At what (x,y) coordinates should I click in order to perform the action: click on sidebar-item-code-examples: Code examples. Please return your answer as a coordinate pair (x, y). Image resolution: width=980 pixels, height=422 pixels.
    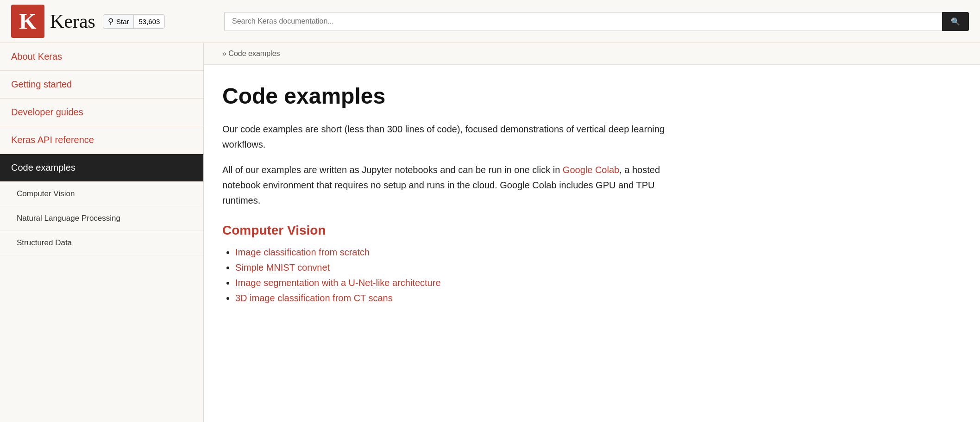
    Looking at the image, I should click on (102, 168).